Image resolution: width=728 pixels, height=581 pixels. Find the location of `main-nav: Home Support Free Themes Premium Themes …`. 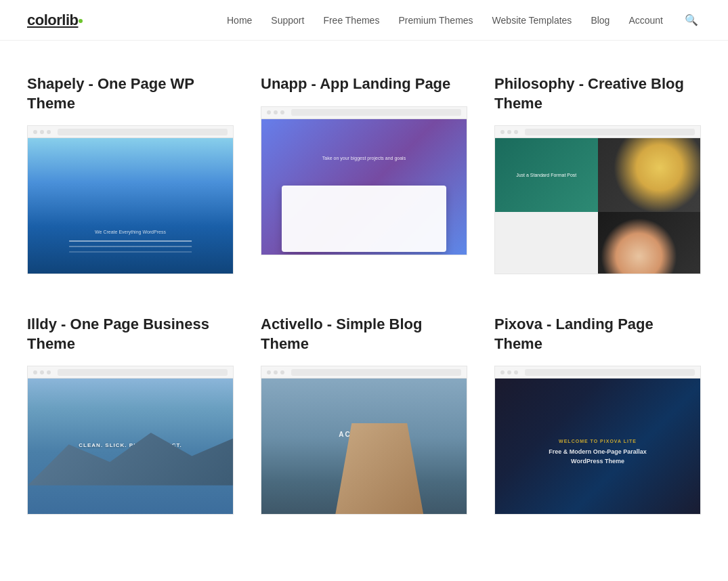

main-nav: Home Support Free Themes Premium Themes … is located at coordinates (464, 20).